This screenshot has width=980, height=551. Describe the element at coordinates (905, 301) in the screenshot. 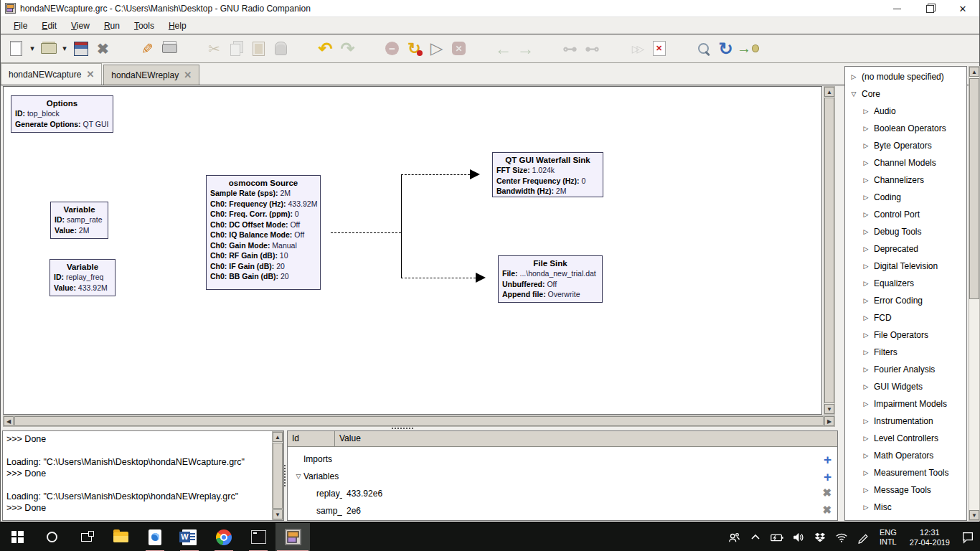

I see `tree-item: Error Coding` at that location.